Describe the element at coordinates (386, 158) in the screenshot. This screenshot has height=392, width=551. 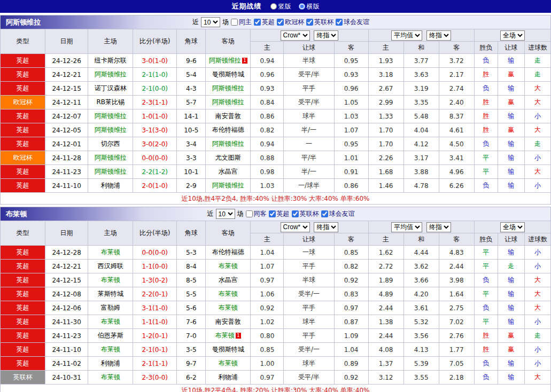
I see `avg-odds-home: 2.26` at that location.